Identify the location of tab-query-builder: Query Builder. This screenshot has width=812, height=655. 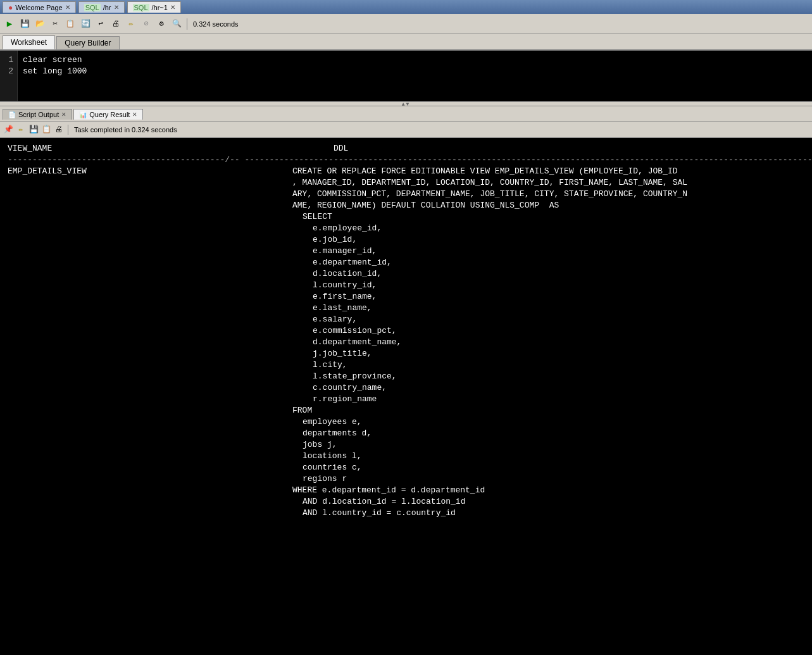
(87, 43).